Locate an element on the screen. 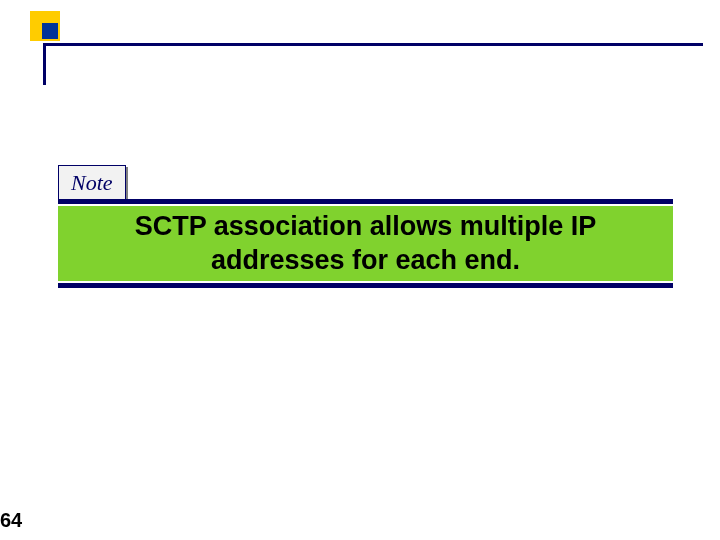  highlight-box: SCTP association allows multiple IP addr… is located at coordinates (366, 244).